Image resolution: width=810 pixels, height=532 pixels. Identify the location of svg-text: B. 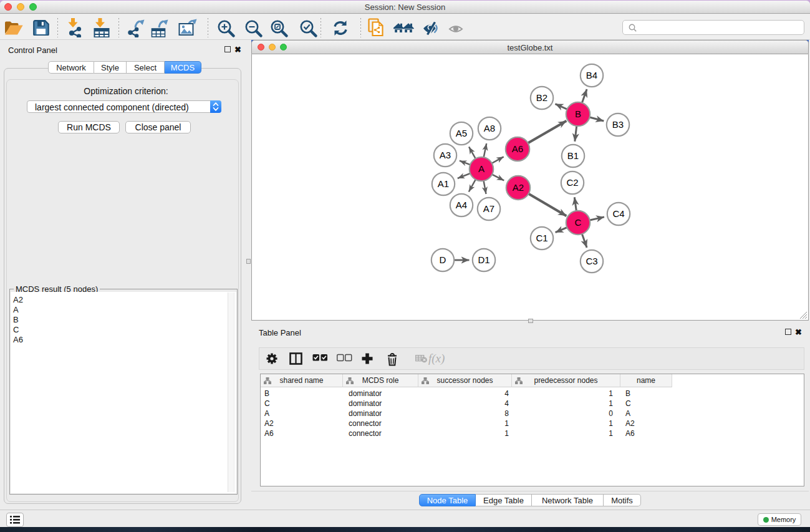
(578, 114).